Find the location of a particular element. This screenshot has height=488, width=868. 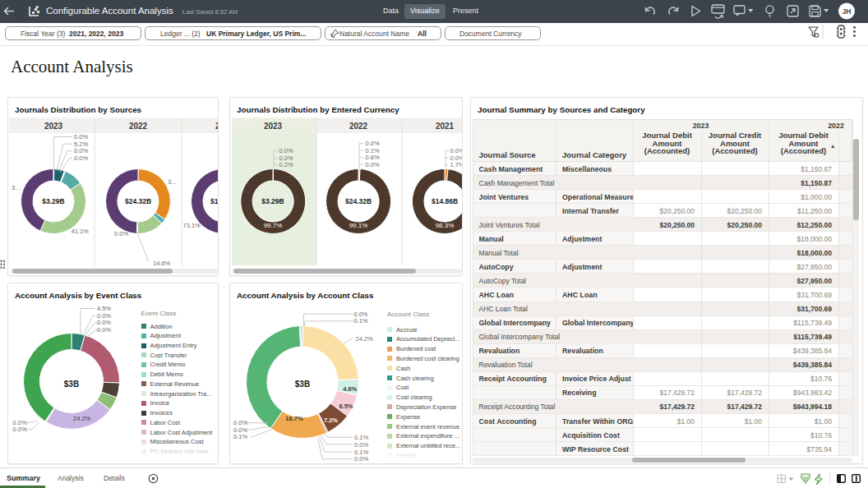

svg-text: 98.3% is located at coordinates (446, 225).